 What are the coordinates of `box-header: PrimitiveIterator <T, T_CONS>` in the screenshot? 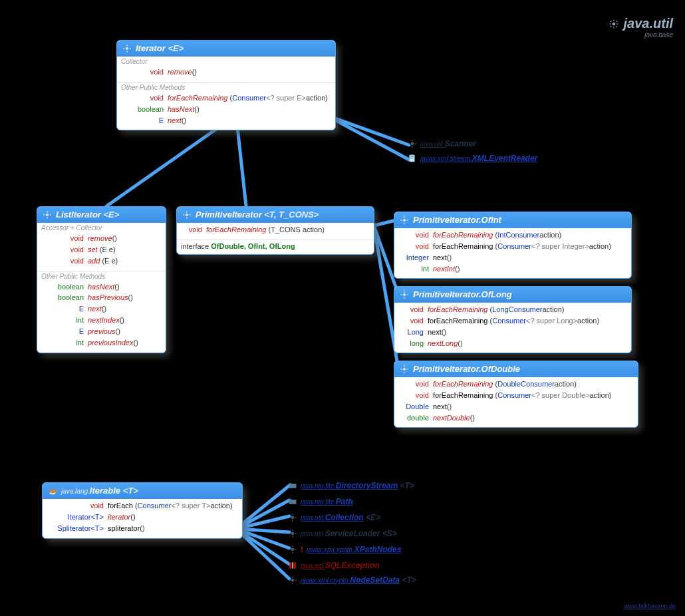 It's located at (275, 215).